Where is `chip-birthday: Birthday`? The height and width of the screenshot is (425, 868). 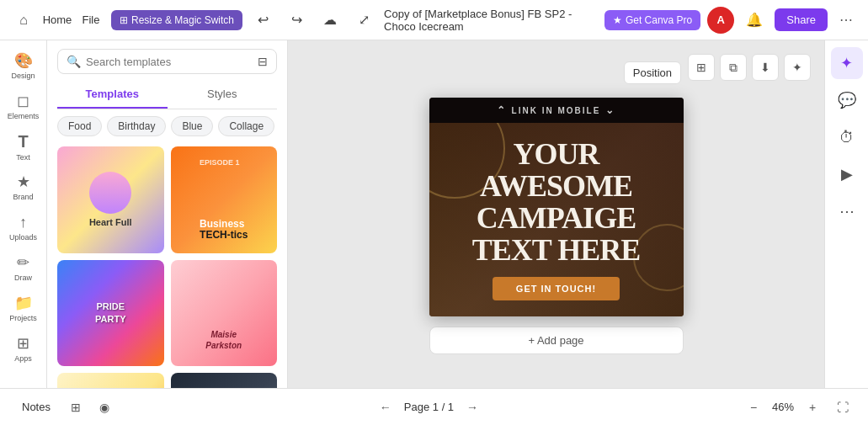
chip-birthday: Birthday is located at coordinates (136, 126).